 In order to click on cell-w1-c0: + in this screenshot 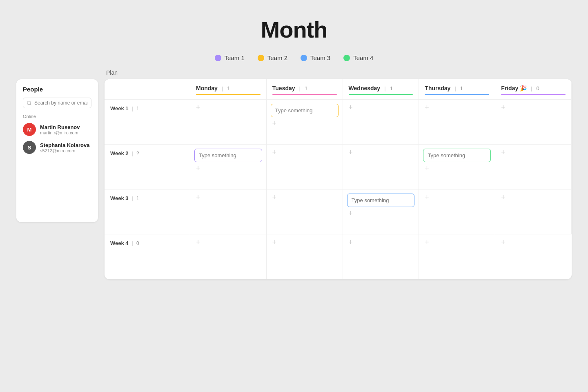, I will do `click(229, 167)`.